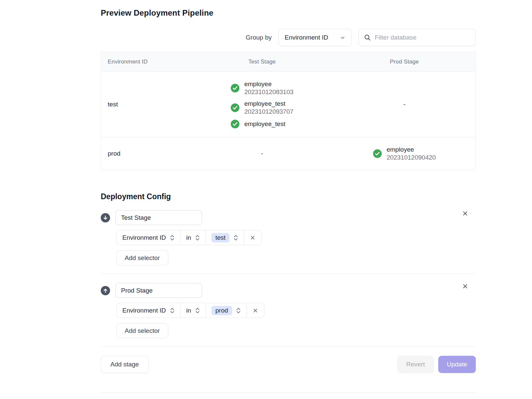 The image size is (532, 399). What do you see at coordinates (289, 154) in the screenshot?
I see `table-row: prod - employee 20231012090420` at bounding box center [289, 154].